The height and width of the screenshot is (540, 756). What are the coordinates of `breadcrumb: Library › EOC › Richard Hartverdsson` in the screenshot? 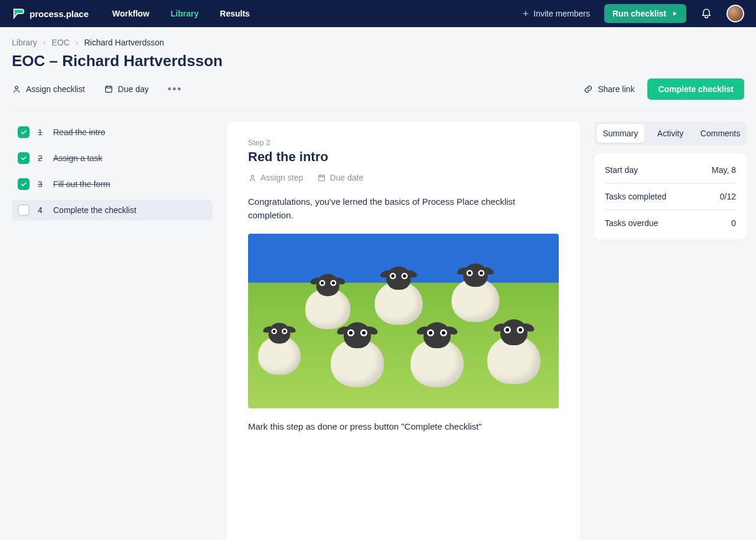 It's located at (378, 42).